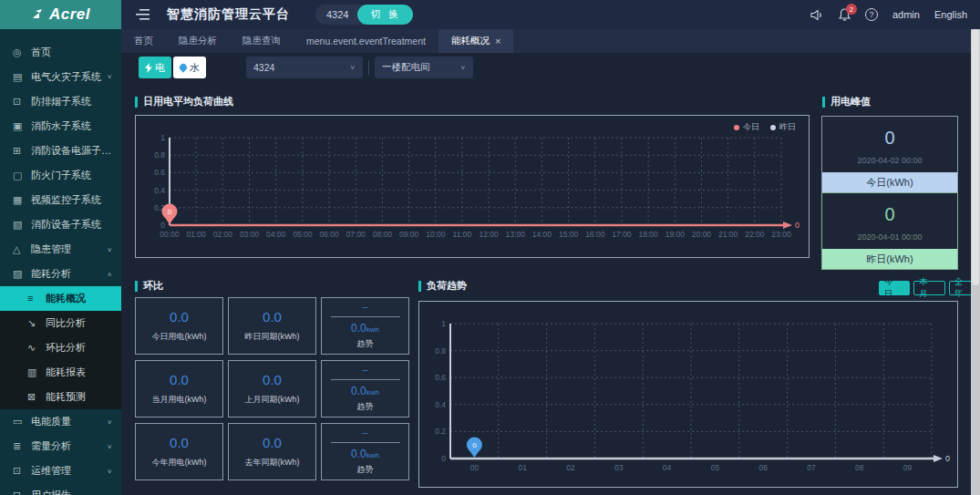 Image resolution: width=980 pixels, height=495 pixels. I want to click on sidebar-subitem: ↘同比分析, so click(60, 323).